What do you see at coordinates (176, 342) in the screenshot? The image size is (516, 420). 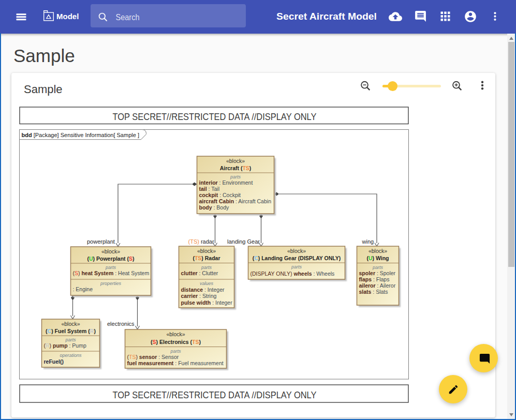 I see `svg-text: (S) Electronics (TS)` at bounding box center [176, 342].